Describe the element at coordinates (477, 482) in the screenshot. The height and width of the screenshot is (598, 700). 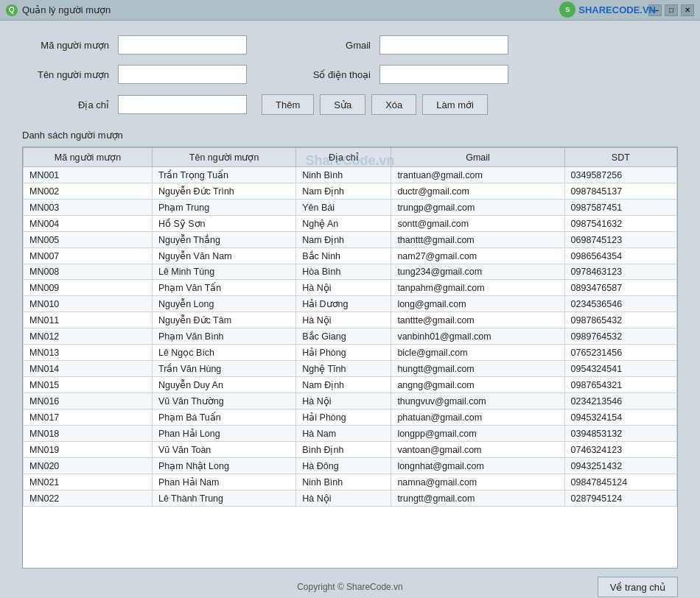
I see `cell-gmail: namna@gmail.com` at that location.